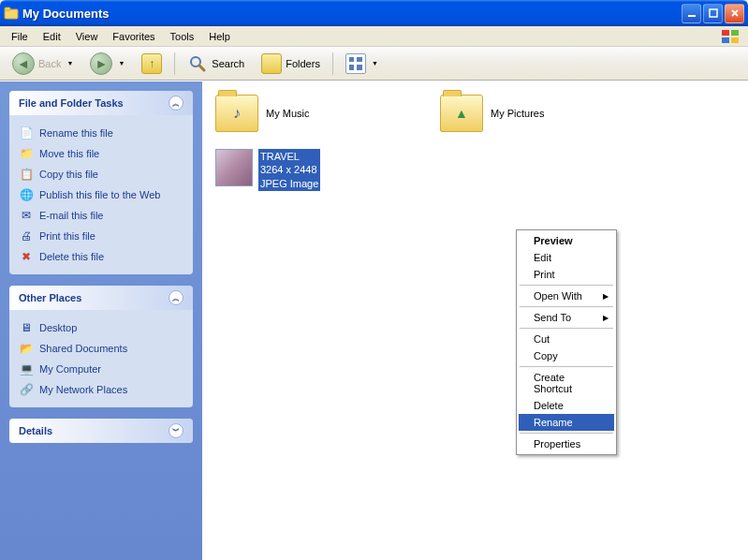  Describe the element at coordinates (36, 431) in the screenshot. I see `panel-title: Details` at that location.